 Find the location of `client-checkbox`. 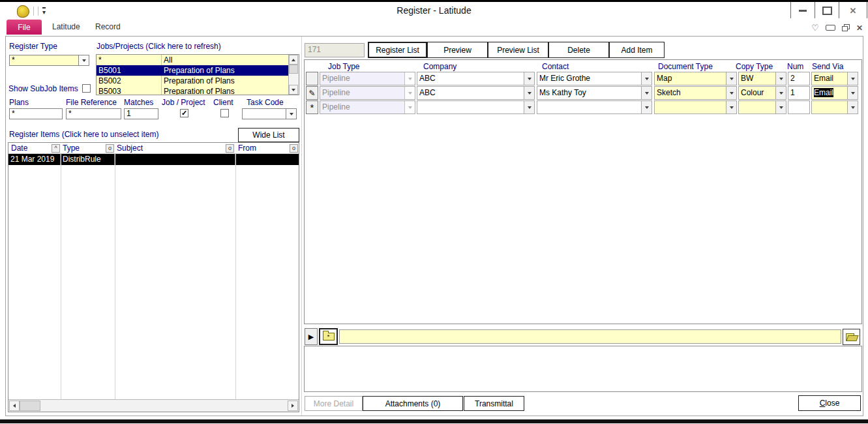

client-checkbox is located at coordinates (224, 114).